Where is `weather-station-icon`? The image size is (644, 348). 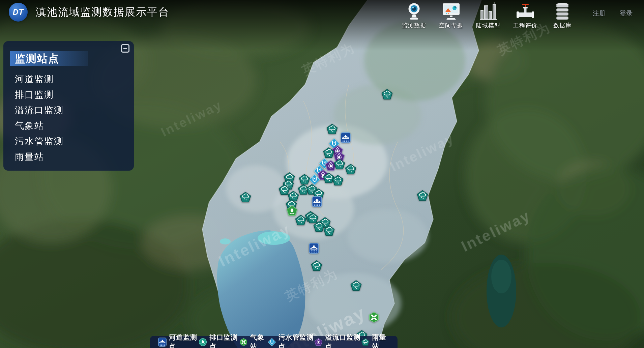
weather-station-icon is located at coordinates (243, 342).